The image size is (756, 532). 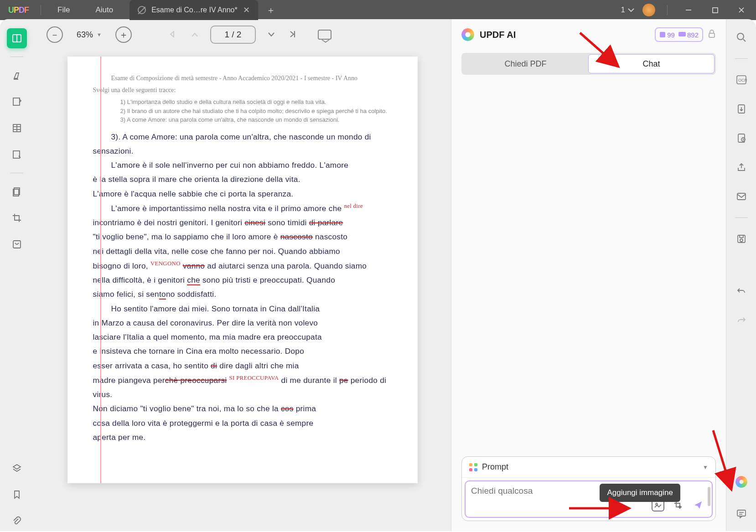 What do you see at coordinates (742, 80) in the screenshot?
I see `svg-text: OCR` at bounding box center [742, 80].